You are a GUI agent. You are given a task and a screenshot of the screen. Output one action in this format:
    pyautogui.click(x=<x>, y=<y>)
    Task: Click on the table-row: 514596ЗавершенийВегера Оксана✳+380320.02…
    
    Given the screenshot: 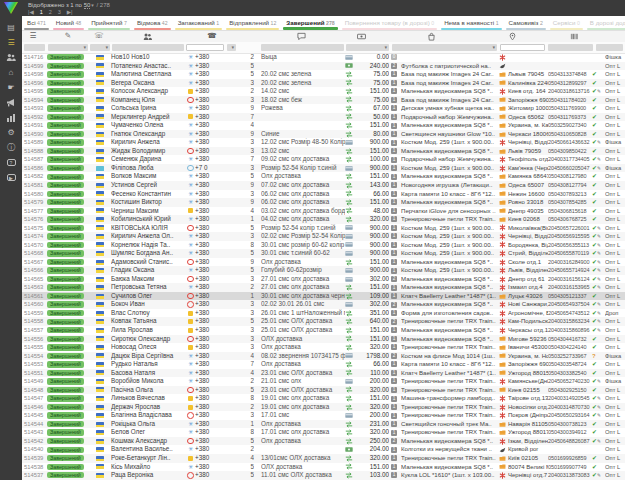 What is the action you would take?
    pyautogui.click(x=324, y=84)
    